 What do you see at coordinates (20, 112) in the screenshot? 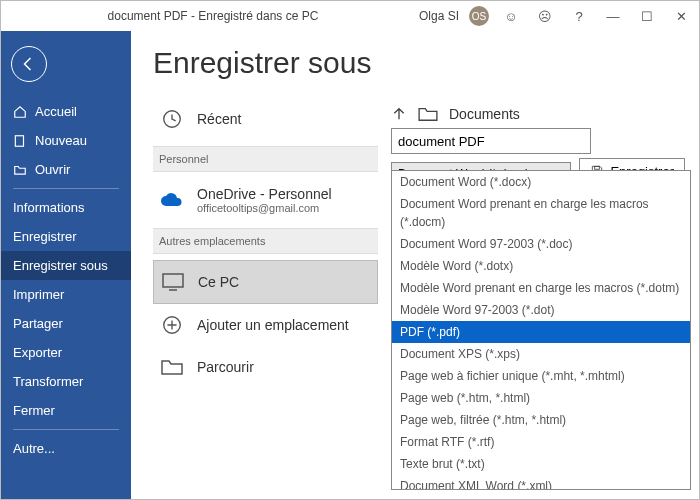
I see `home-icon` at bounding box center [20, 112].